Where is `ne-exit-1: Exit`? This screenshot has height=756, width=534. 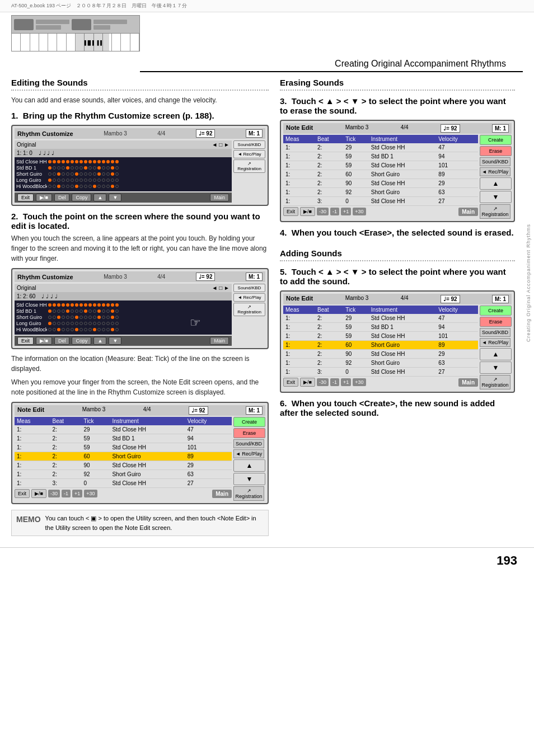 ne-exit-1: Exit is located at coordinates (22, 494).